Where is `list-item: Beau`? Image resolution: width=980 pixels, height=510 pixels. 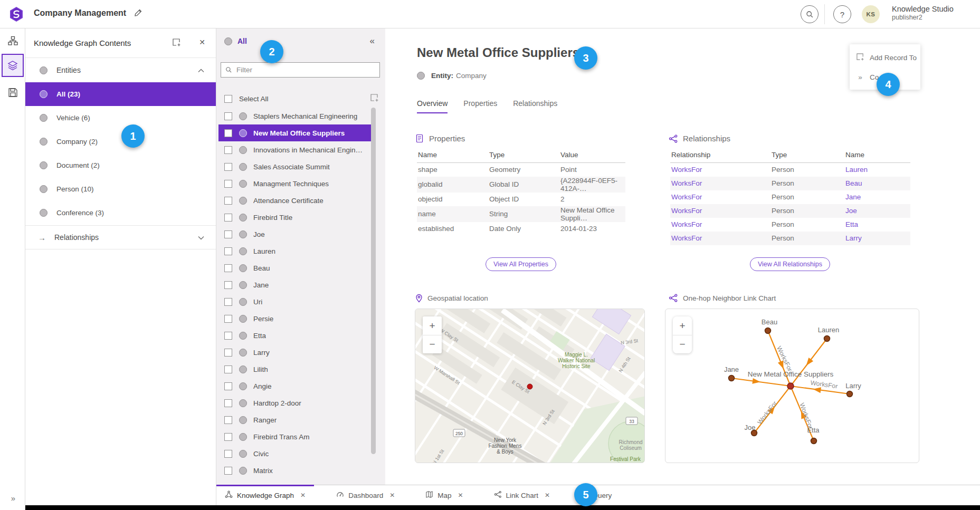
list-item: Beau is located at coordinates (295, 268).